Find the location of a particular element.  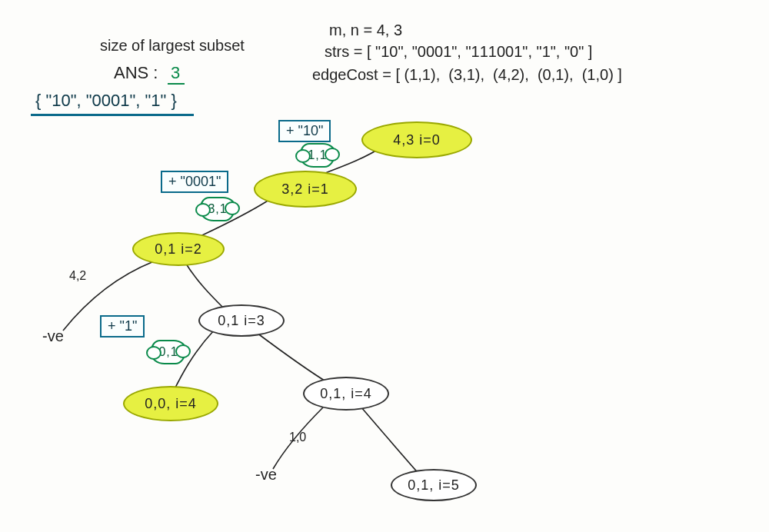

solution-underline is located at coordinates (112, 115).